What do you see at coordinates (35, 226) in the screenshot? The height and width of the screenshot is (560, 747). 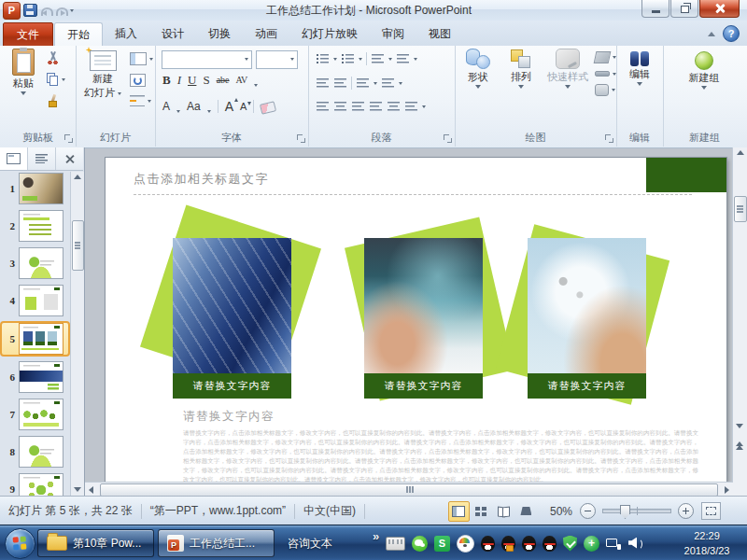 I see `slide-thumbnail-2: 2` at bounding box center [35, 226].